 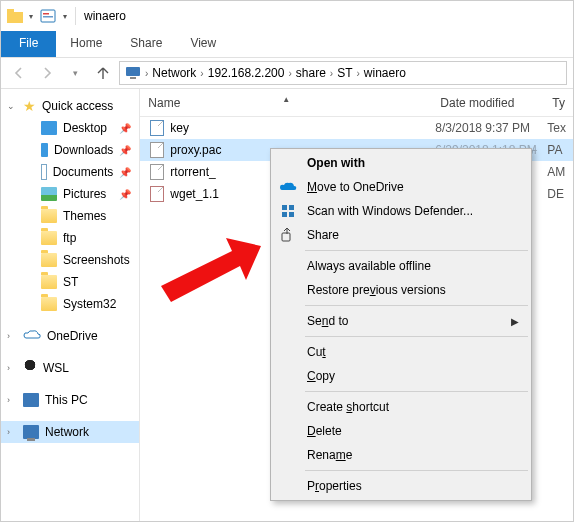 I want to click on defender-icon, so click(x=288, y=211).